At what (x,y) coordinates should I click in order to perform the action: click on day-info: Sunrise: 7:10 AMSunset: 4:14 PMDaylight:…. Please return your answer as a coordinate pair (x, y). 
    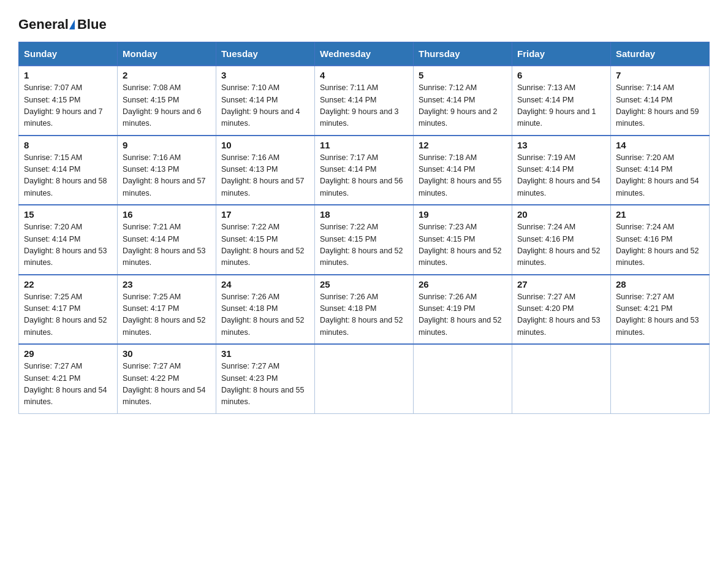
    Looking at the image, I should click on (265, 106).